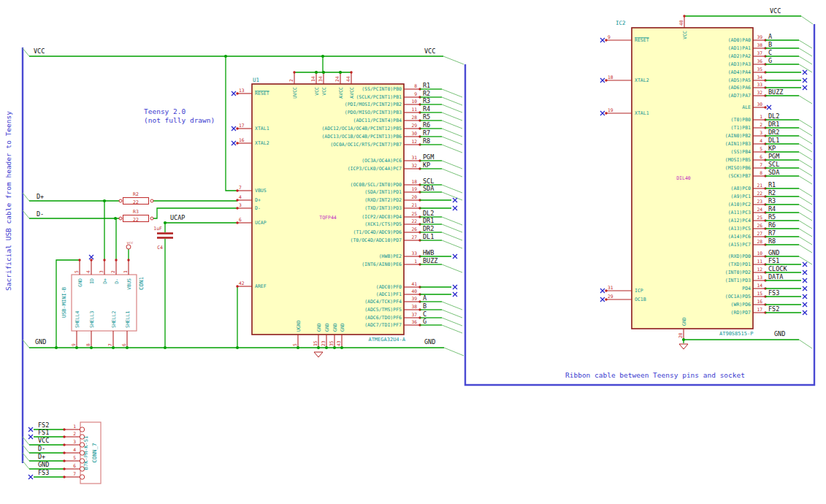  I want to click on pin-name: (HWB)PE2, so click(390, 256).